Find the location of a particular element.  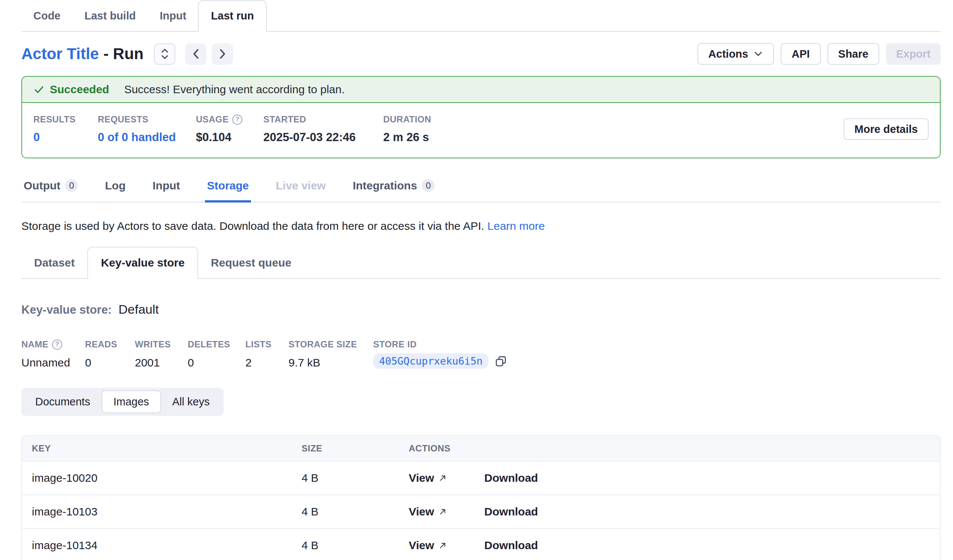

store-type-tabs: Dataset Key-value store Request queue is located at coordinates (481, 263).